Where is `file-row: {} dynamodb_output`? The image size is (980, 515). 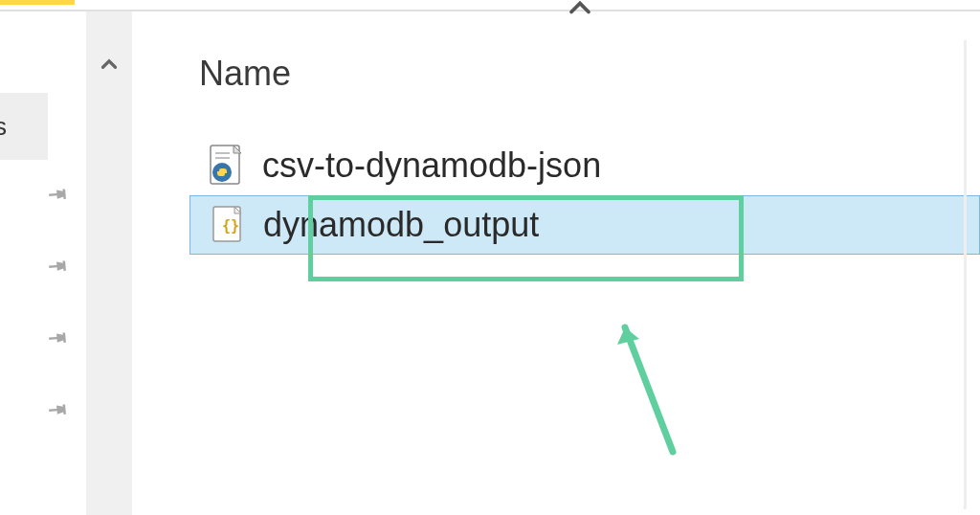
file-row: {} dynamodb_output is located at coordinates (585, 225).